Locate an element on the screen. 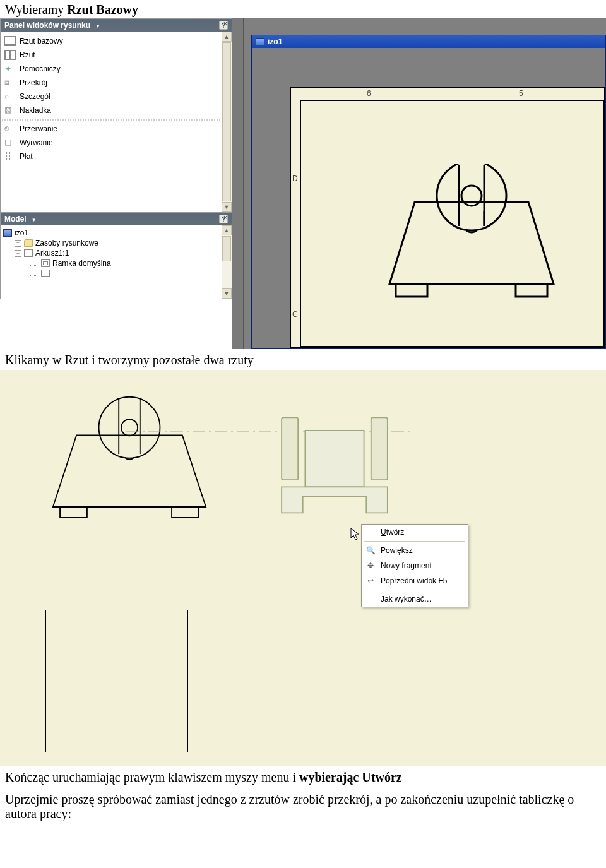 The height and width of the screenshot is (868, 606). tree-item: − Arkusz1:1 is located at coordinates (122, 253).